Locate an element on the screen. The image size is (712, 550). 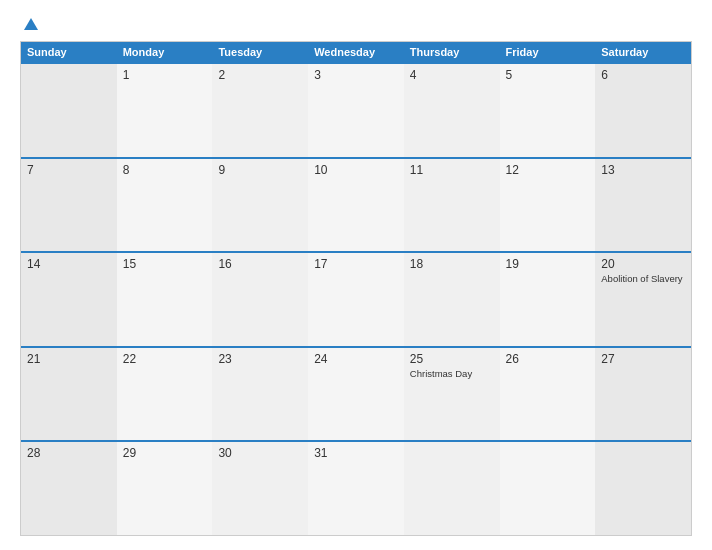
cal-cell: 19 is located at coordinates (548, 300).